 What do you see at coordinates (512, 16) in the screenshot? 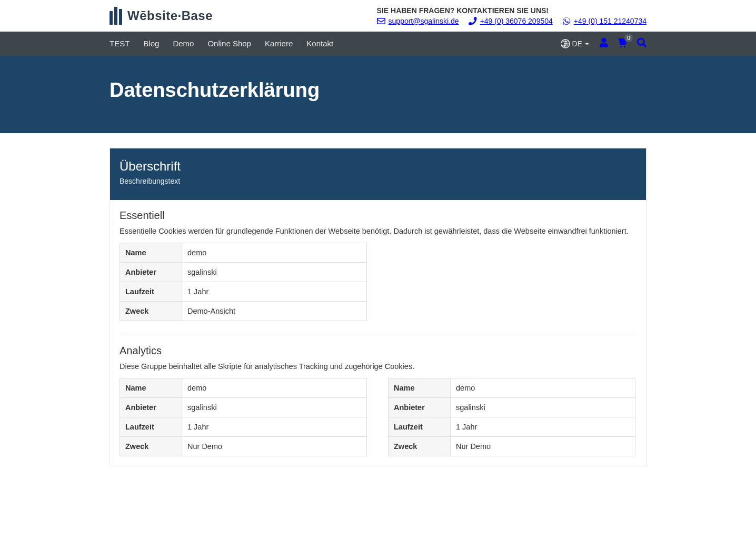
I see `contact-block: SIE HABEN FRAGEN? KONTAKTIEREN SIE UNS! …` at bounding box center [512, 16].